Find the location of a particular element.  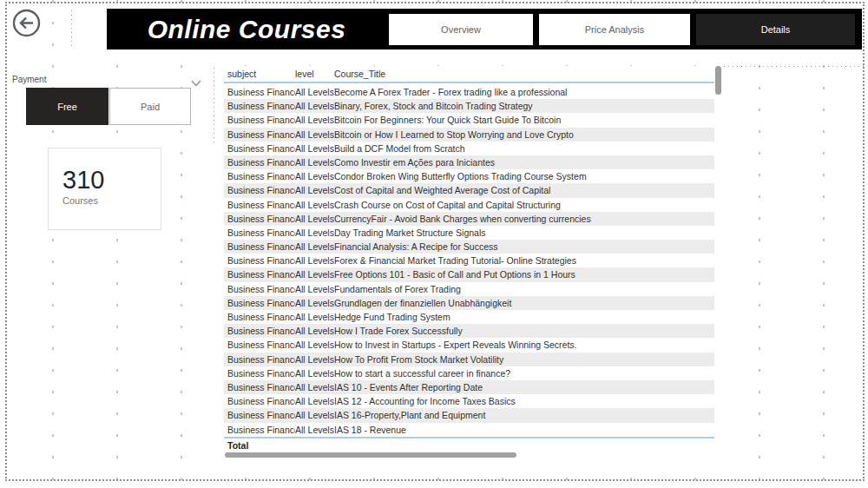

table-row: Business FinanceAll LevelsBinary, Forex,… is located at coordinates (469, 106).